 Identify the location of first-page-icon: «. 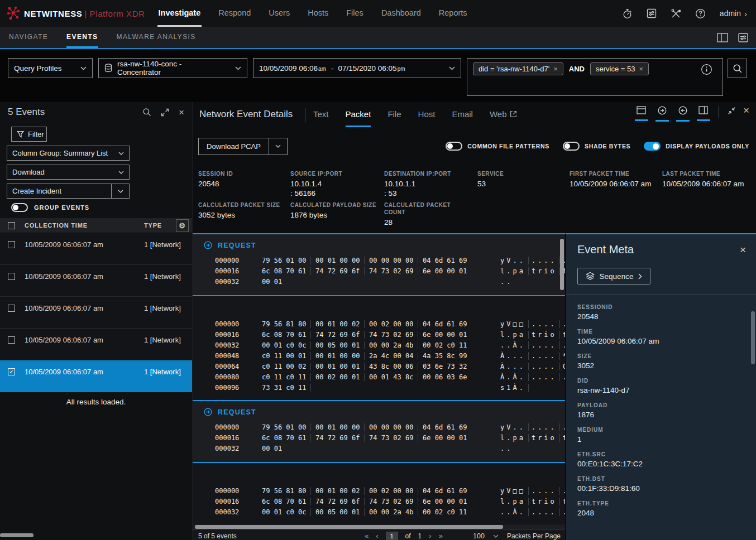
(366, 536).